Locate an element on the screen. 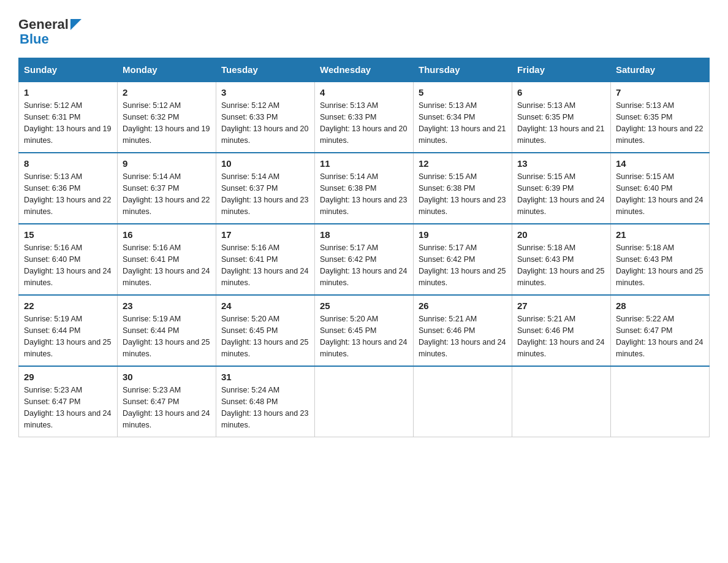 The height and width of the screenshot is (563, 728). calendar-week-5: 29Sunrise: 5:23 AMSunset: 6:47 PMDayligh… is located at coordinates (364, 402).